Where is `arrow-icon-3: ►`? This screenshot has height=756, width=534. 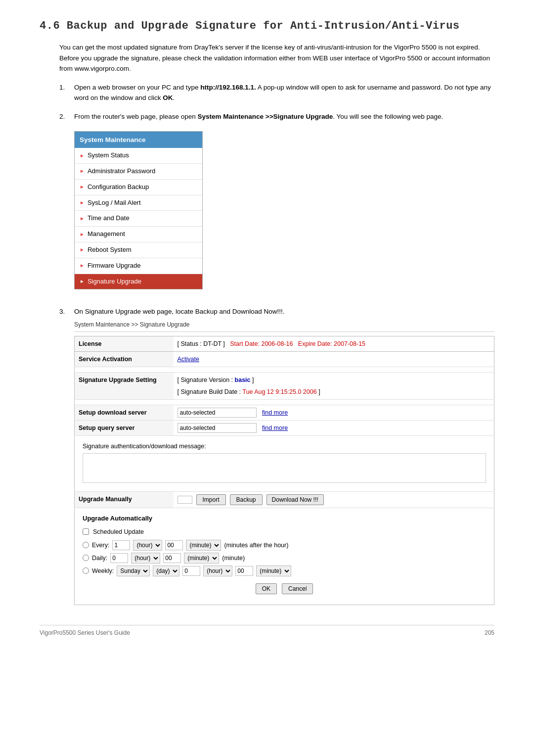
arrow-icon-3: ► is located at coordinates (82, 203).